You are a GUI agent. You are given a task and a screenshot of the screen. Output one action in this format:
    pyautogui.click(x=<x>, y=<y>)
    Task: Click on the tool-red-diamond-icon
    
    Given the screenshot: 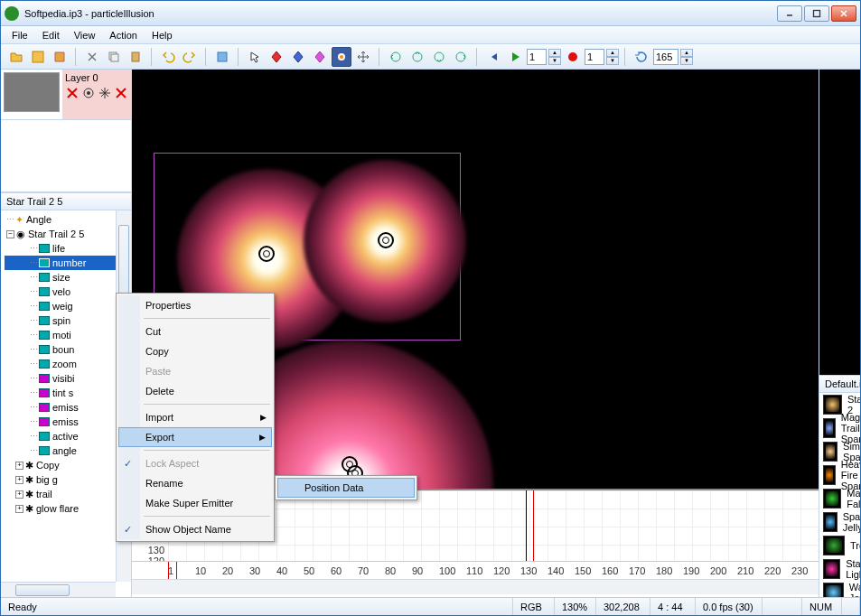 What is the action you would take?
    pyautogui.click(x=276, y=57)
    